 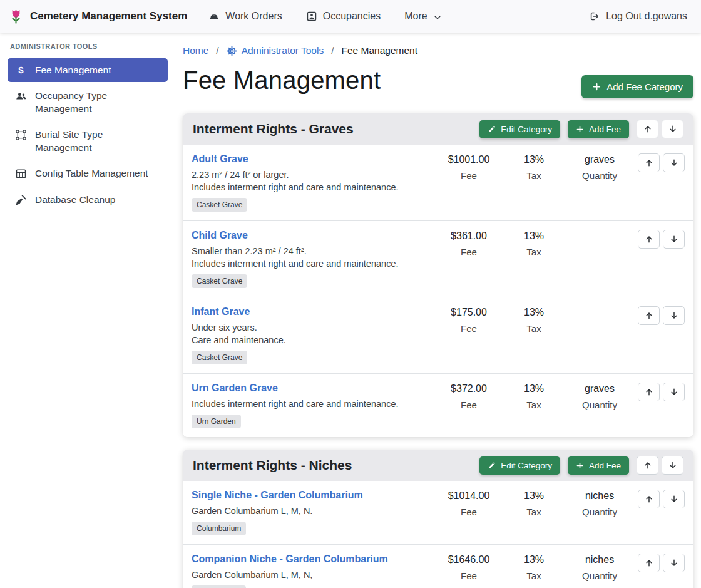 I want to click on table-icon, so click(x=21, y=174).